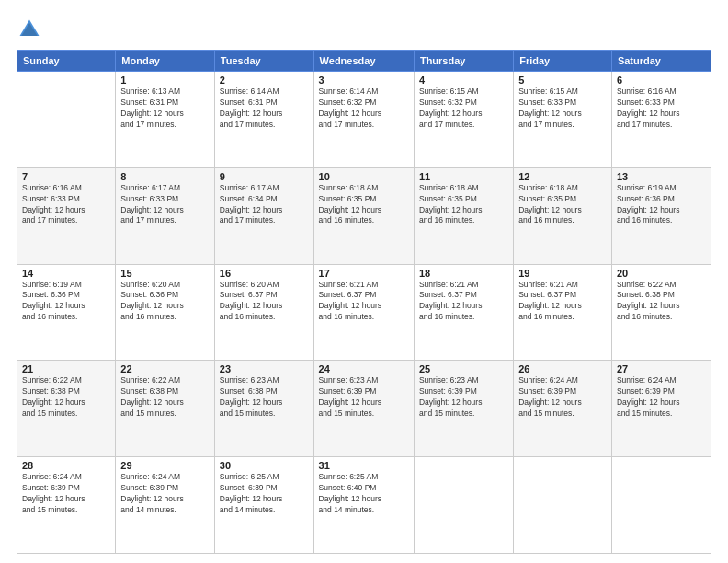 Image resolution: width=728 pixels, height=563 pixels. Describe the element at coordinates (463, 369) in the screenshot. I see `day-number: 25` at that location.